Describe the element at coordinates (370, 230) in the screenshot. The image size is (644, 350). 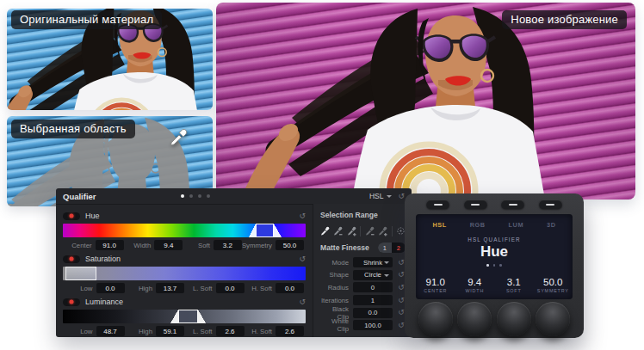
I see `softness-subtract-eyedropper-icon` at that location.